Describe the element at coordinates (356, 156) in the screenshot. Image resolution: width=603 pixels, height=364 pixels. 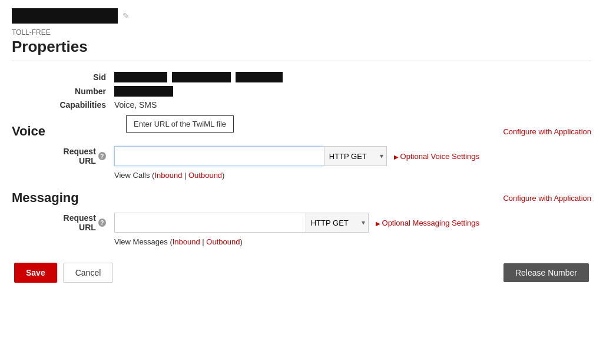
I see `voice-http-select: HTTP GET HTTP POST` at that location.